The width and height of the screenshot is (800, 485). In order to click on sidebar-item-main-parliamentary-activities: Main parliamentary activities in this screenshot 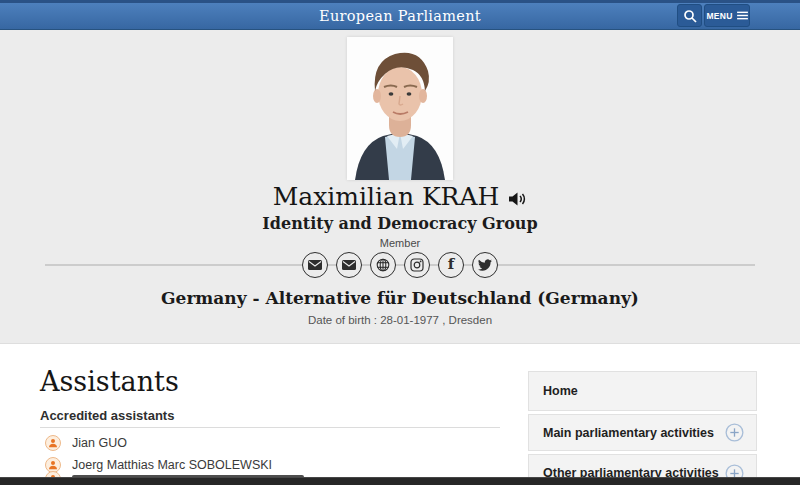, I will do `click(642, 432)`.